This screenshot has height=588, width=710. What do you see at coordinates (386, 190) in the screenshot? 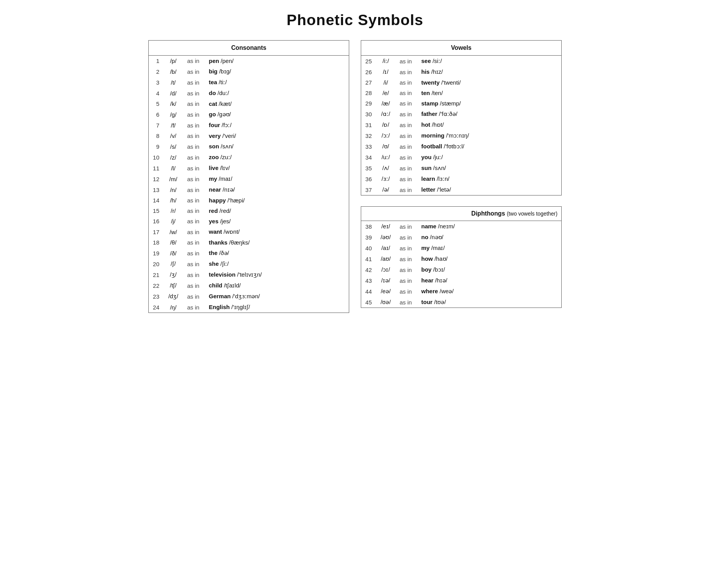
I see `phonetic-symbol: /ə/` at bounding box center [386, 190].